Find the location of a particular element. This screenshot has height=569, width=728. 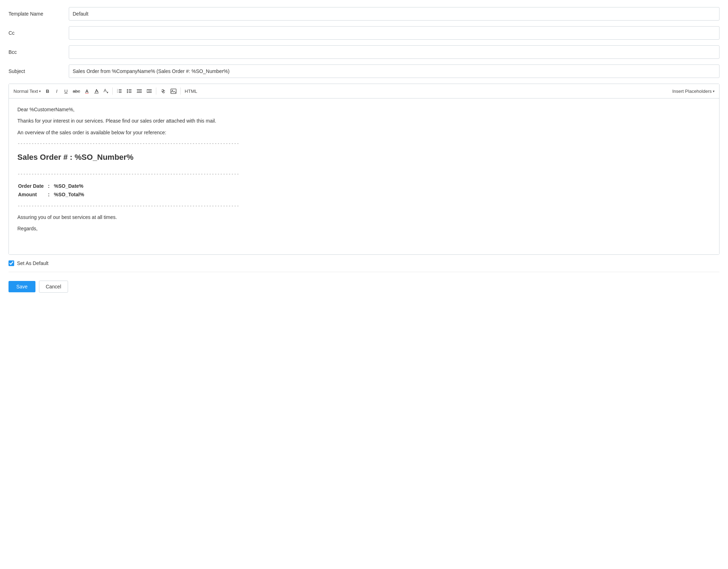

subject-label: Subject is located at coordinates (39, 71).